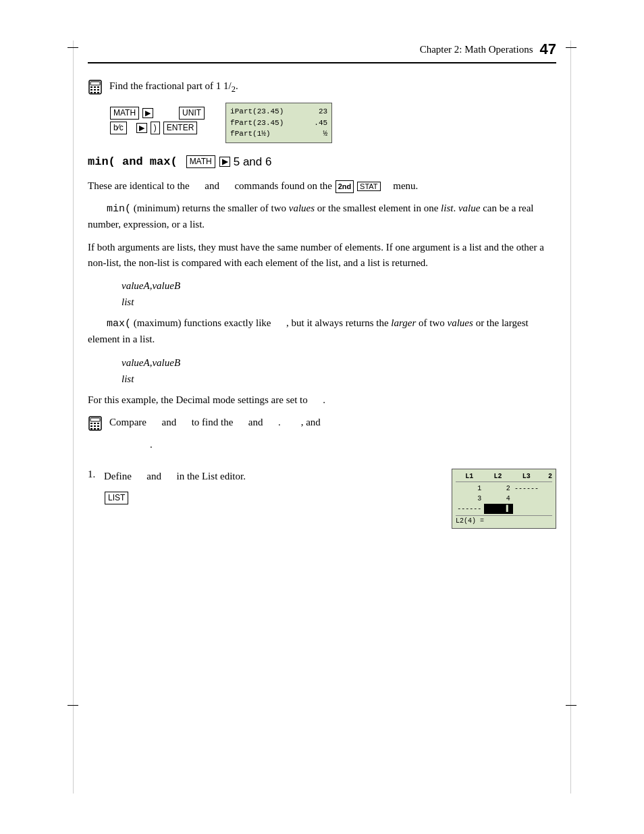 The width and height of the screenshot is (644, 834). Describe the element at coordinates (339, 363) in the screenshot. I see `syntax2-line1: valueA,valueB` at that location.